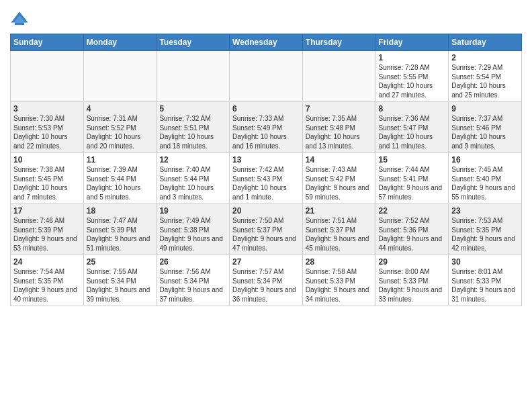 This screenshot has width=532, height=411. I want to click on day-number: 2, so click(485, 58).